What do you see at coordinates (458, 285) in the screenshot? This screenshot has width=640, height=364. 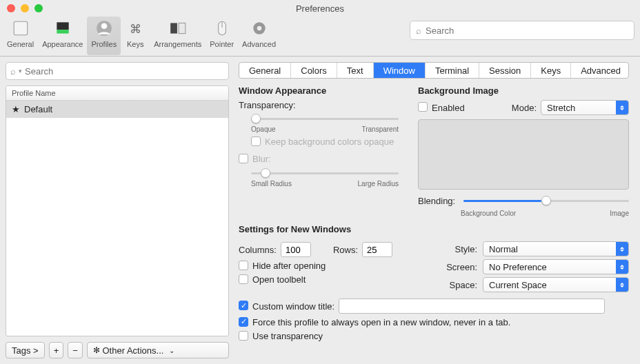 I see `space-label: Space:` at bounding box center [458, 285].